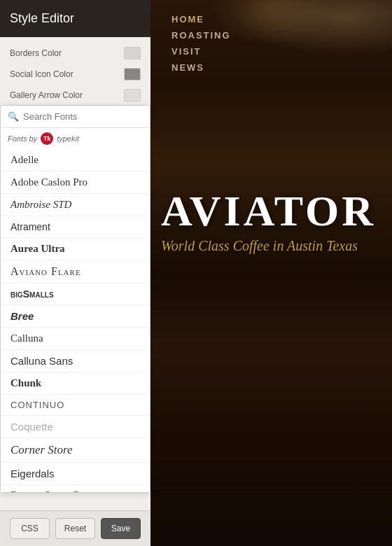  I want to click on panel-header: Style Editor, so click(76, 18).